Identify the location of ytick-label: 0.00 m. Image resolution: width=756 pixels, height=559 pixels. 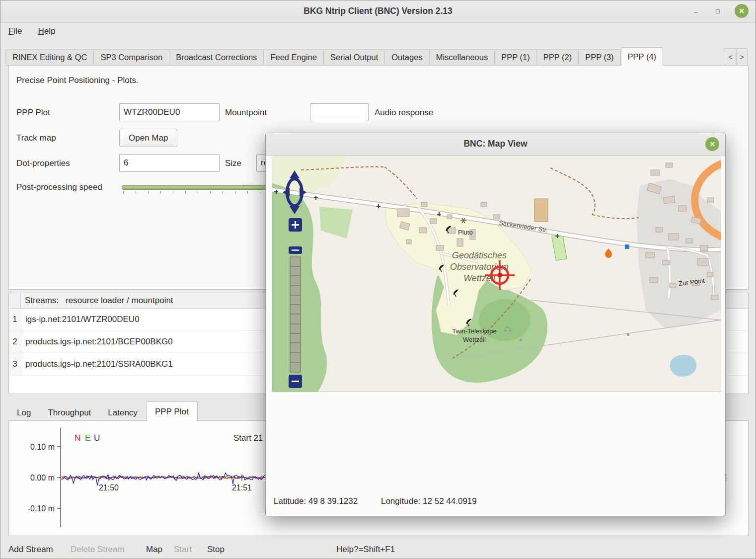
(43, 478).